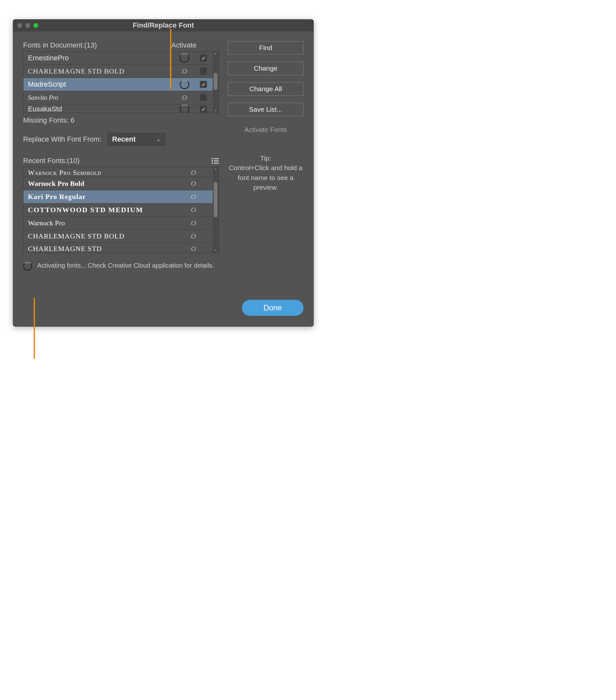 The height and width of the screenshot is (700, 616). Describe the element at coordinates (121, 121) in the screenshot. I see `missing-fonts-label: Missing Fonts: 6` at that location.